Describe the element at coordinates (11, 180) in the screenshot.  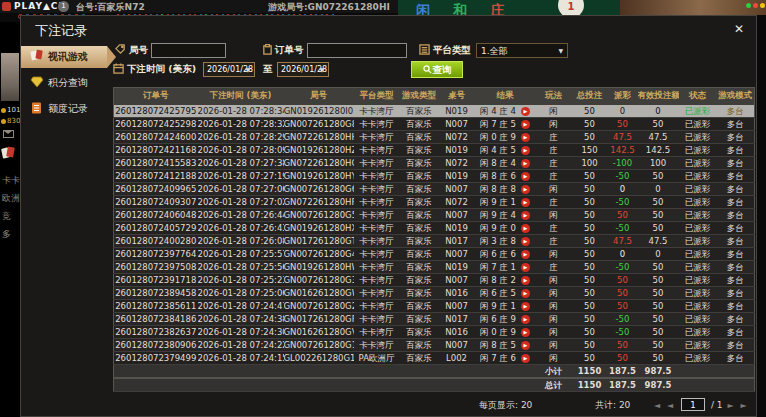
I see `lobby-item-fragment: 卡卡` at that location.